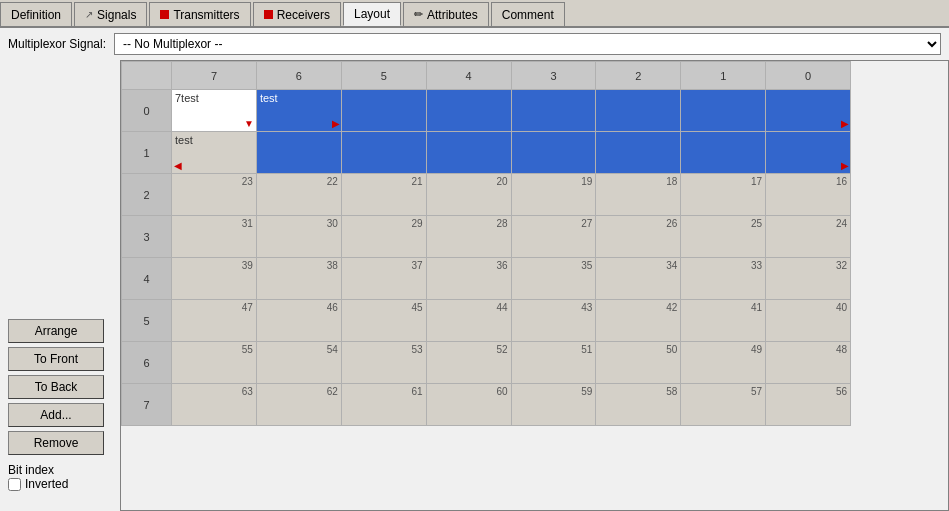 The image size is (949, 511). What do you see at coordinates (46, 484) in the screenshot?
I see `inverted-label: Inverted` at bounding box center [46, 484].